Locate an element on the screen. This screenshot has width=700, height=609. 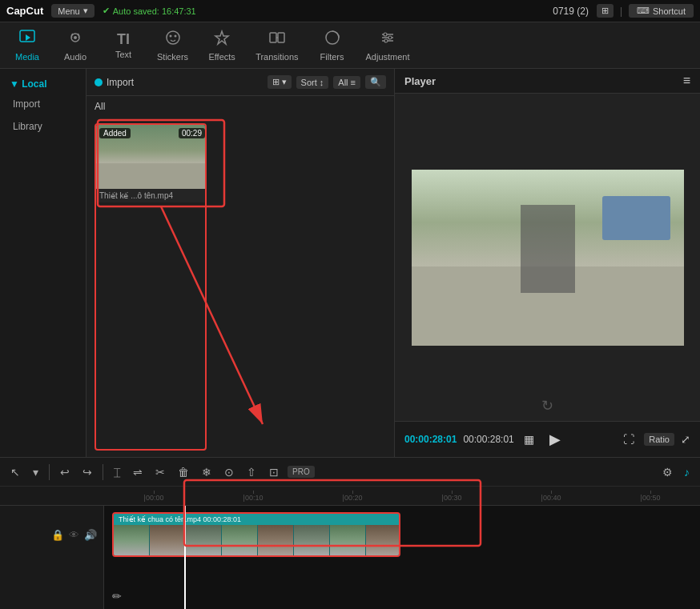
top-right-controls: ⊞ | ⌨ Shortcut is located at coordinates (646, 11).